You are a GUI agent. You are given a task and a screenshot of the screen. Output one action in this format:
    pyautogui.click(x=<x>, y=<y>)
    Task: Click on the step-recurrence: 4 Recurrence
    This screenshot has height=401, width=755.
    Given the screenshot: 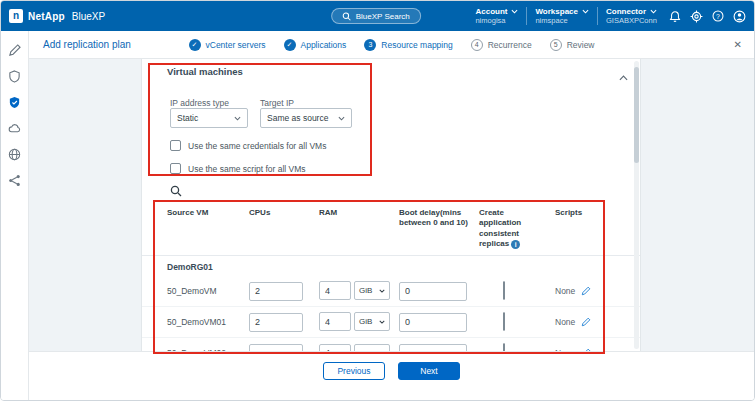 What is the action you would take?
    pyautogui.click(x=502, y=45)
    